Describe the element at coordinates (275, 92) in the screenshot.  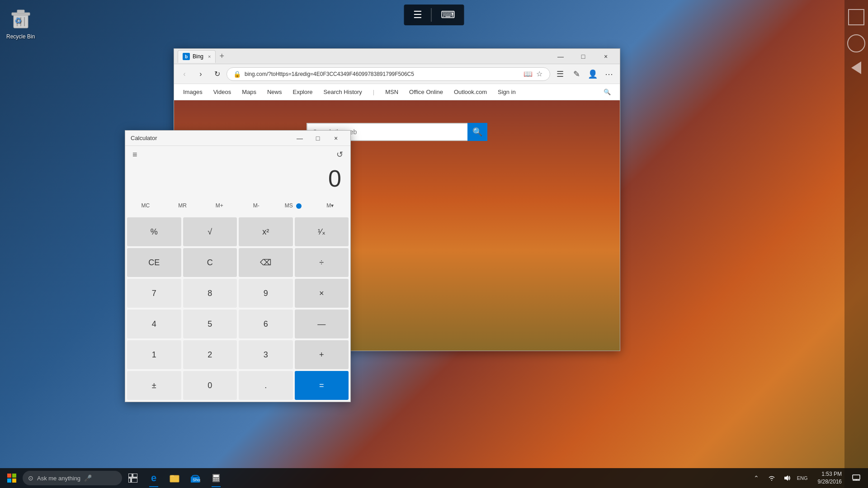
I see `nav-news: News` at that location.